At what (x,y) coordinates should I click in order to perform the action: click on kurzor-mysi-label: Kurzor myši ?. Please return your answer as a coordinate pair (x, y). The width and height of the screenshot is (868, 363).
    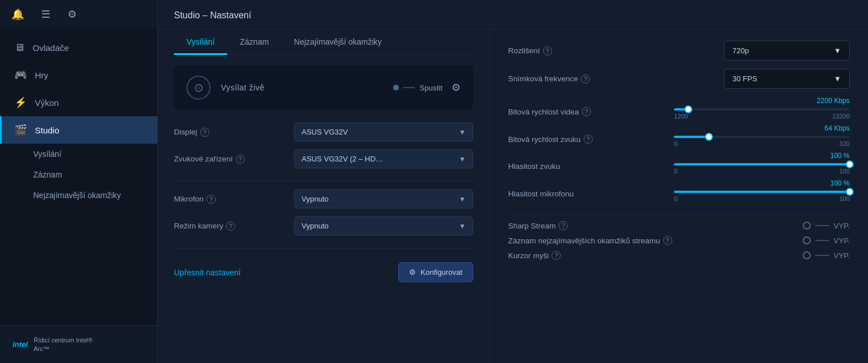
    Looking at the image, I should click on (656, 255).